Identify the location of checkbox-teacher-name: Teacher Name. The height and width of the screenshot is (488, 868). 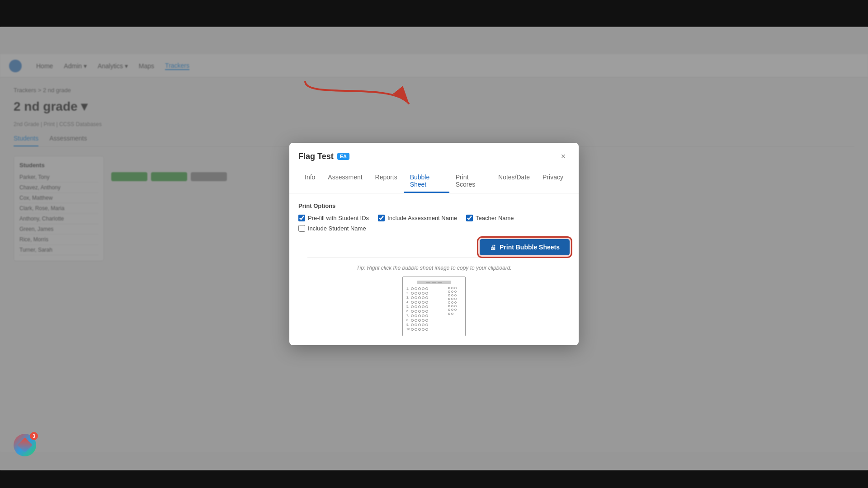
(490, 218).